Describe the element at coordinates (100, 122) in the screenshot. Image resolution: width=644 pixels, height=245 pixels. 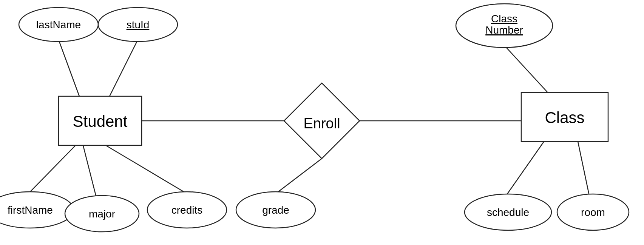
I see `student-label: Student` at that location.